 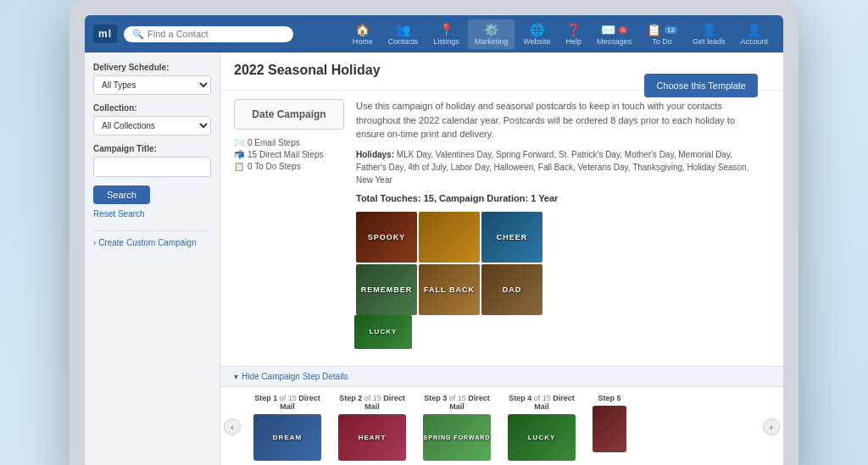 What do you see at coordinates (375, 154) in the screenshot?
I see `holidays-label: Holidays:` at bounding box center [375, 154].